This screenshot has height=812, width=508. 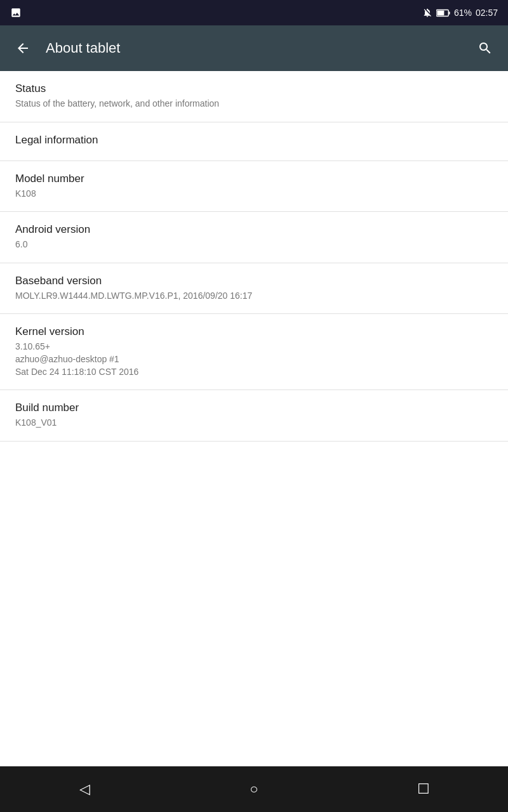 What do you see at coordinates (259, 48) in the screenshot?
I see `page-title: About tablet` at bounding box center [259, 48].